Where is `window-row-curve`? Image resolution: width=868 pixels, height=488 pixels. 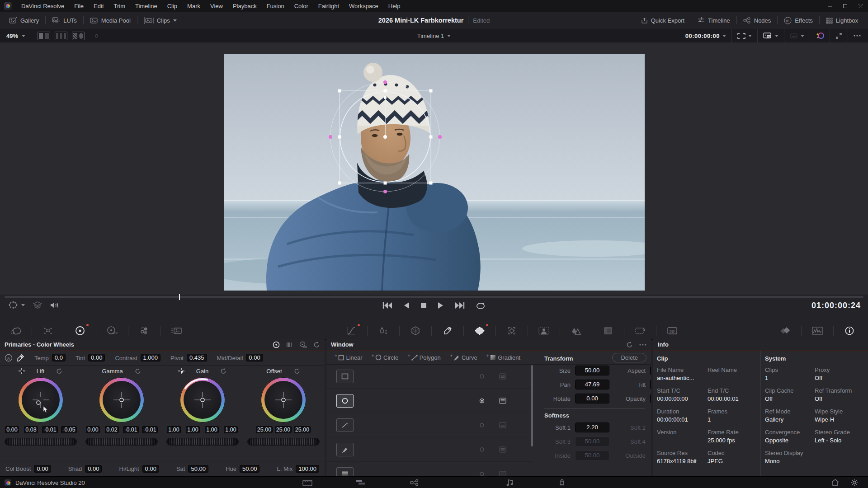
window-row-curve is located at coordinates (430, 450).